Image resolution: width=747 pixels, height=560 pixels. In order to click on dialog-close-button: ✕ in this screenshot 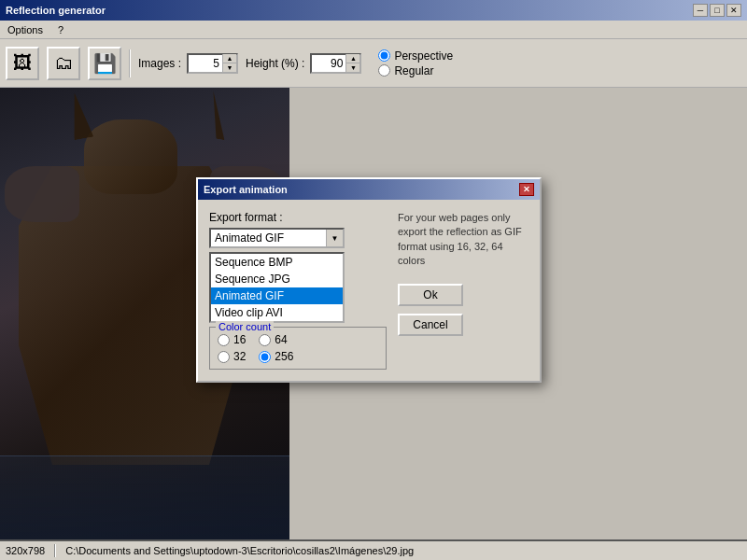, I will do `click(527, 189)`.